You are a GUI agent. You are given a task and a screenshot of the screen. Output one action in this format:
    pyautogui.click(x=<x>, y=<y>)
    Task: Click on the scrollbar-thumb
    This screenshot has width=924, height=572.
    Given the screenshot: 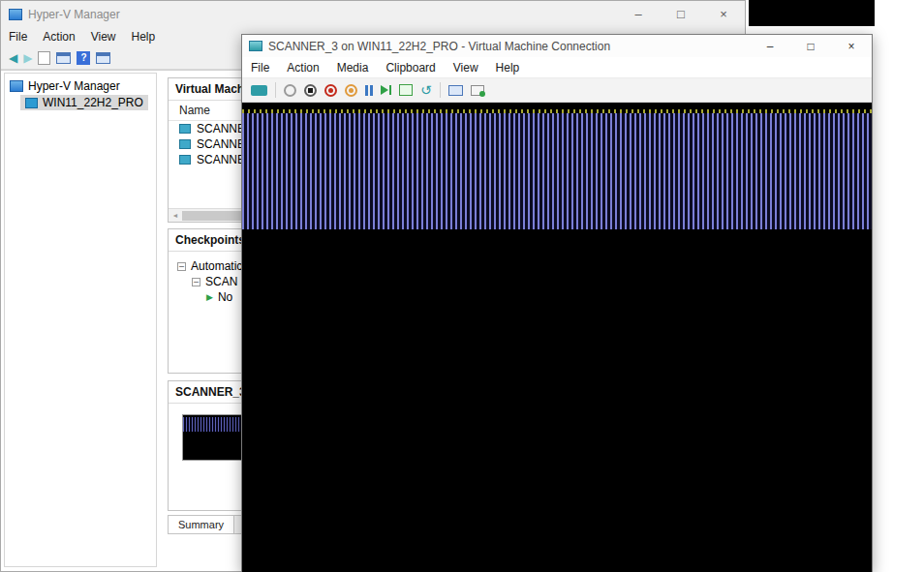 What is the action you would take?
    pyautogui.click(x=216, y=216)
    